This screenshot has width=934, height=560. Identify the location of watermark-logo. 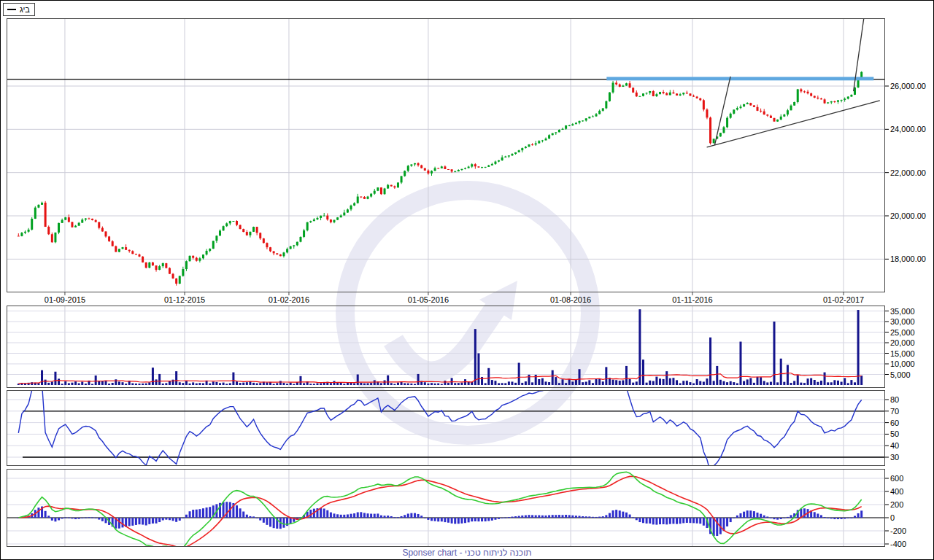
(468, 313).